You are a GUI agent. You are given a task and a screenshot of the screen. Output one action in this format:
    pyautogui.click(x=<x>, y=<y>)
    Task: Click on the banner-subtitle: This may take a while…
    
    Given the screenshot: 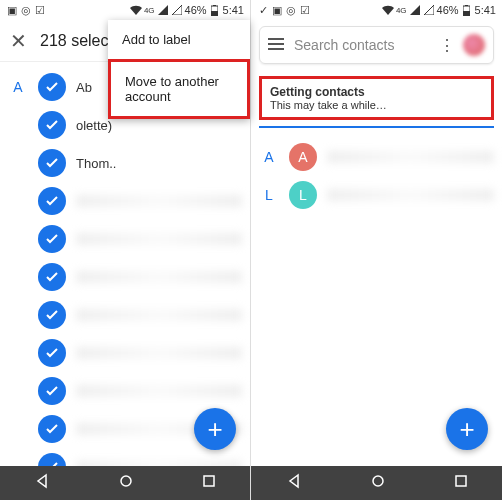 What is the action you would take?
    pyautogui.click(x=376, y=105)
    